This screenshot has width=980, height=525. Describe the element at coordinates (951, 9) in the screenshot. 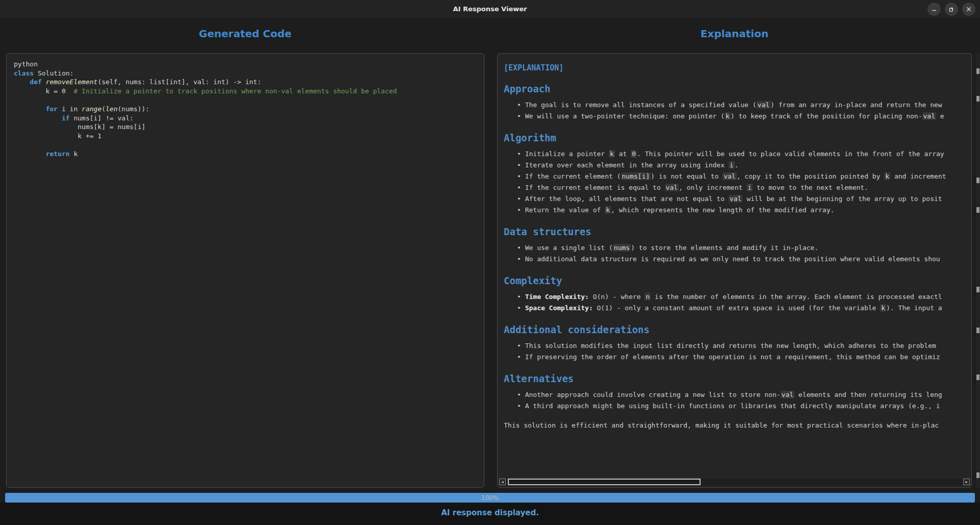

I see `restore-button` at that location.